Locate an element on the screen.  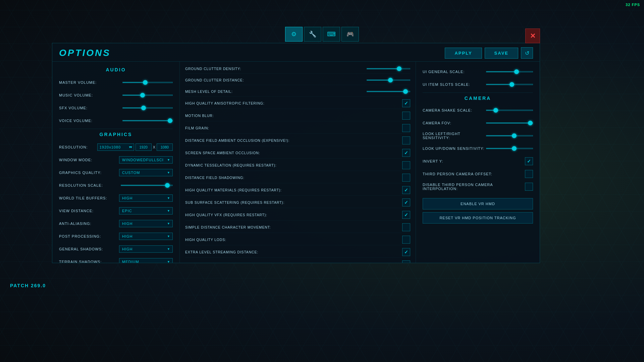
ui-item-slots-slider is located at coordinates (509, 84).